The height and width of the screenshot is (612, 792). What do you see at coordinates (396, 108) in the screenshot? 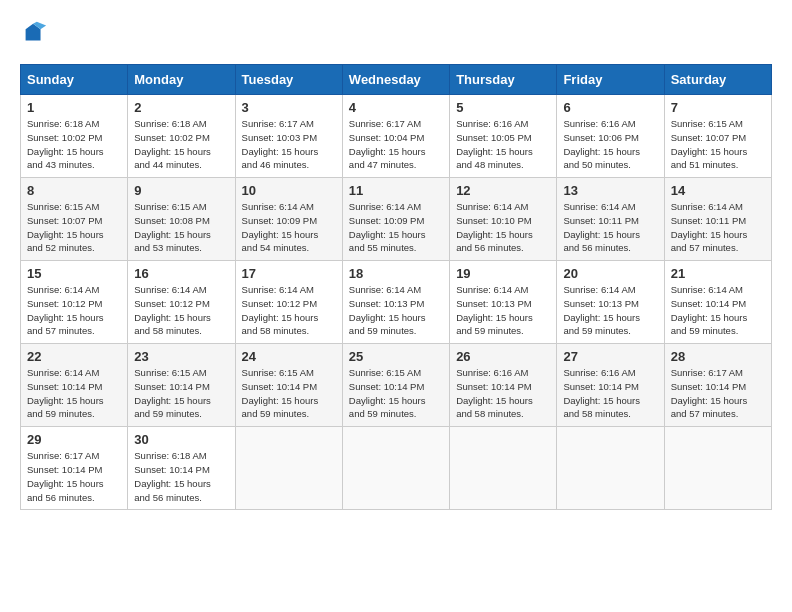
I see `day-number: 4` at bounding box center [396, 108].